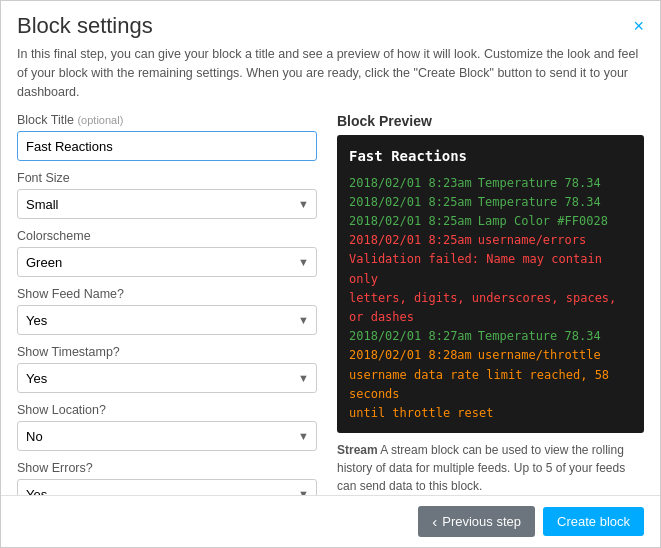  I want to click on create-block-button: Create block, so click(594, 522).